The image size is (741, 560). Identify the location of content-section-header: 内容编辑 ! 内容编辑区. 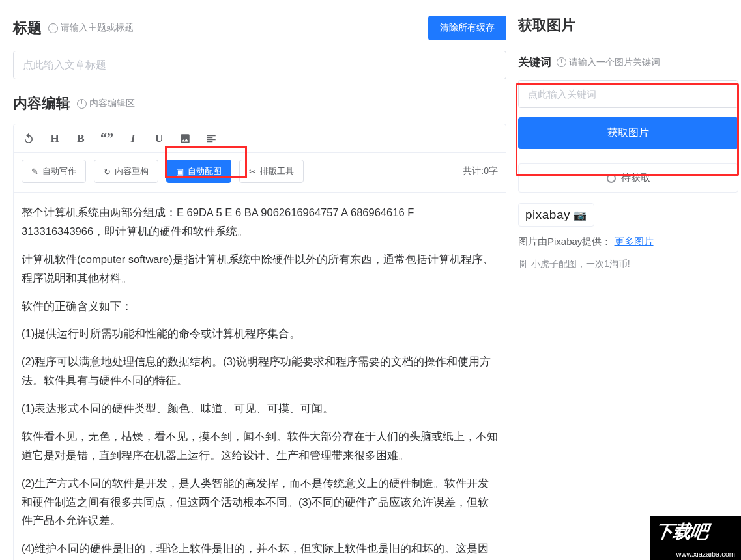
(259, 104).